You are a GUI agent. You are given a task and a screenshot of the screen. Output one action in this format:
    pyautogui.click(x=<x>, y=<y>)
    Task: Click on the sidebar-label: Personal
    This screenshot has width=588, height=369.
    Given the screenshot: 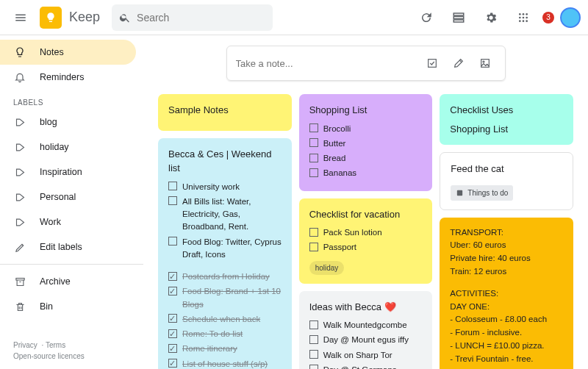 What is the action you would take?
    pyautogui.click(x=68, y=197)
    